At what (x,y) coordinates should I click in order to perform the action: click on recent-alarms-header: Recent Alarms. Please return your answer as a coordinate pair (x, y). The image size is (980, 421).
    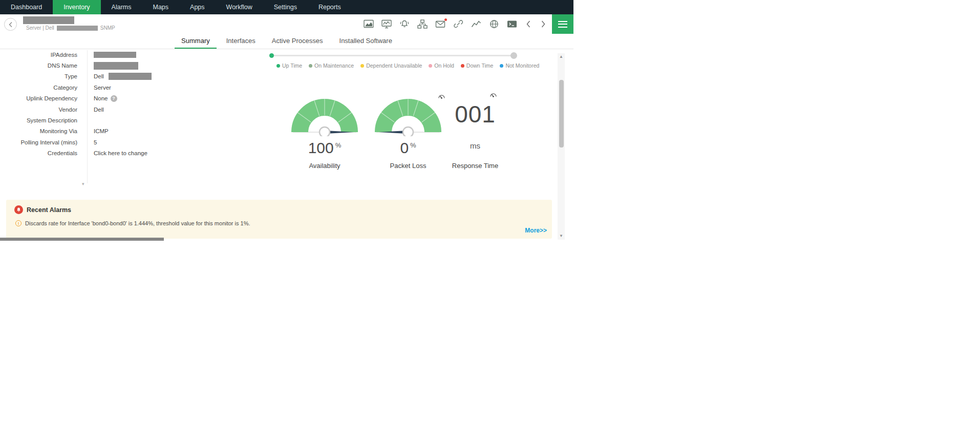
    Looking at the image, I should click on (43, 210).